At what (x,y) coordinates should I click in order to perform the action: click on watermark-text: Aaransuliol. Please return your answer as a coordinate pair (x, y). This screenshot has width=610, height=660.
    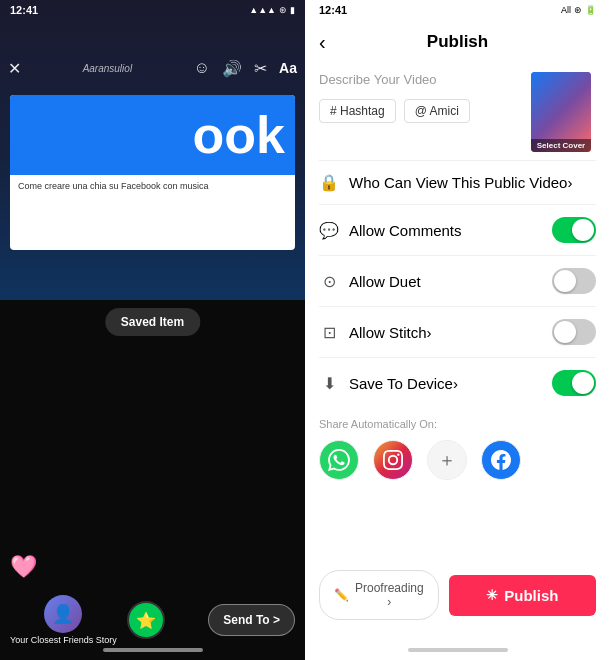
    Looking at the image, I should click on (108, 68).